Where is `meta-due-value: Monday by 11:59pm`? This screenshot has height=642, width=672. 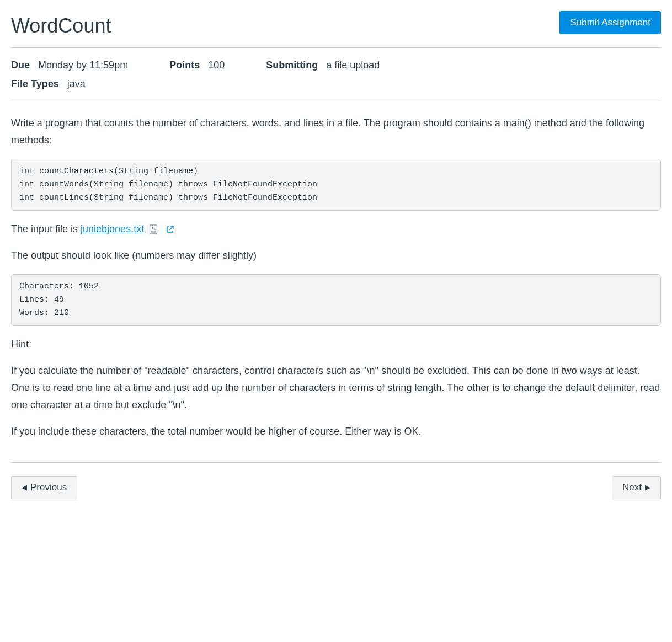 meta-due-value: Monday by 11:59pm is located at coordinates (83, 65).